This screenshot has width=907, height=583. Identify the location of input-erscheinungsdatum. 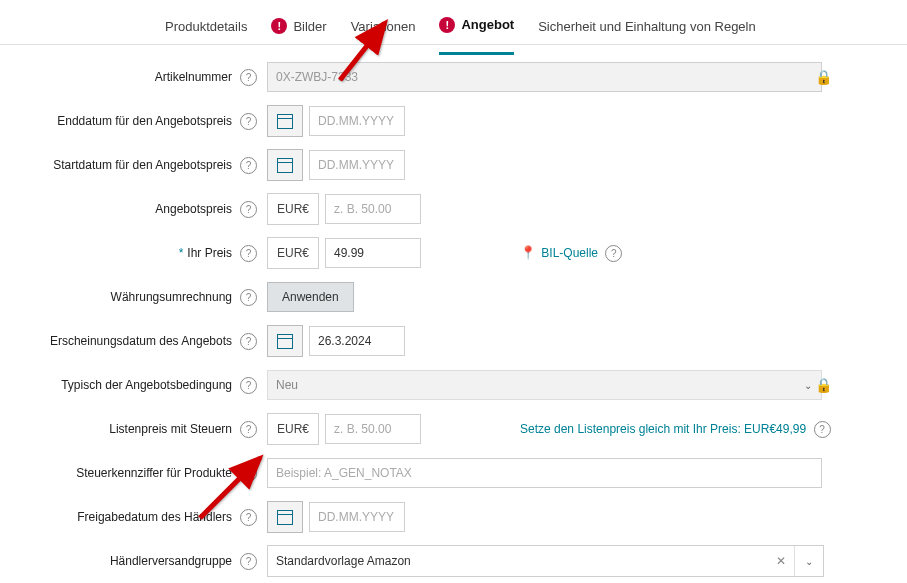
(357, 341).